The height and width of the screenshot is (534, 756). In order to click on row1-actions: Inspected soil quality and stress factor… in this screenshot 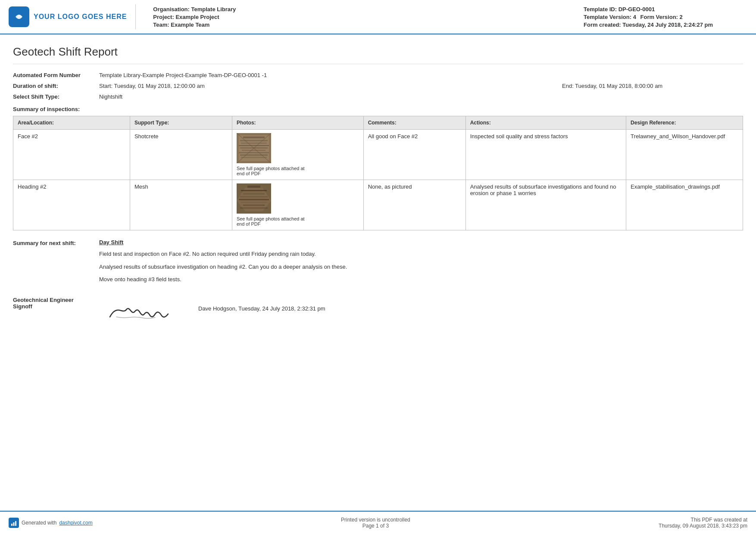, I will do `click(546, 155)`.